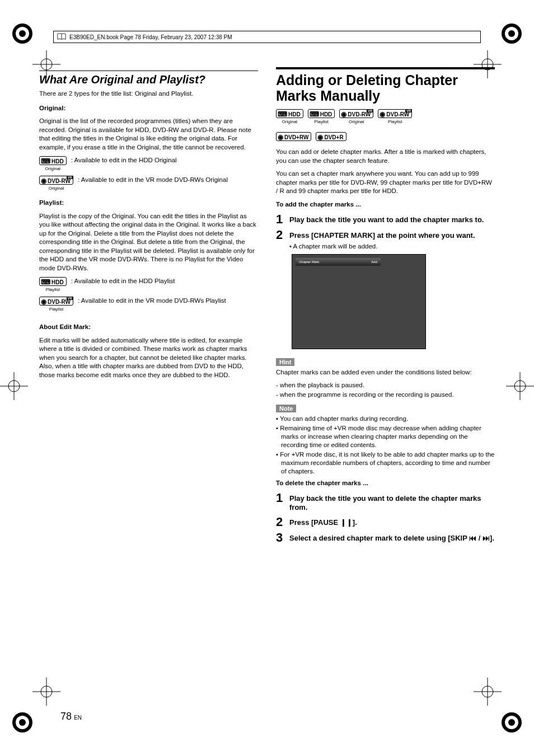  I want to click on disc-icon-row: ◉DVD-RWVR Original : Available to edit i…, so click(149, 184).